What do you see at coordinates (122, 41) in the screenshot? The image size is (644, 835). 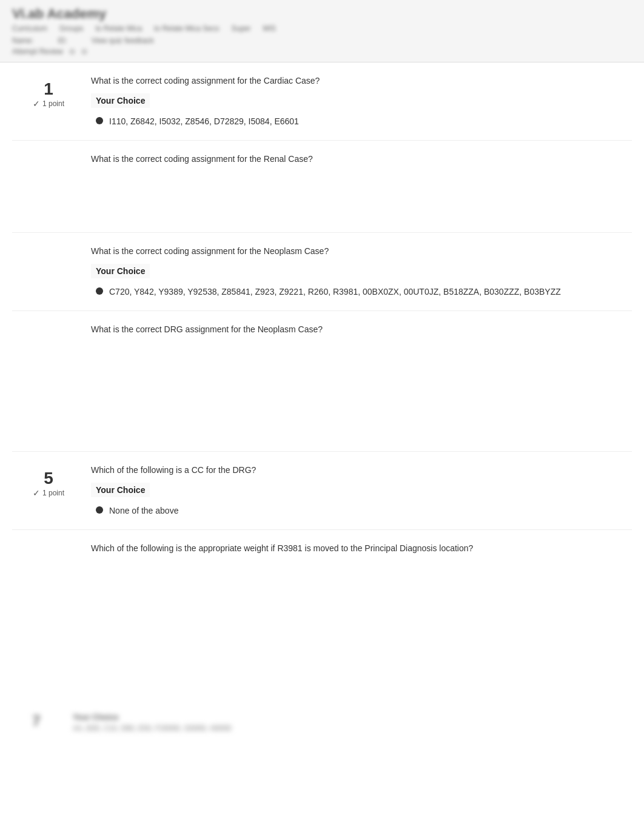 I see `view-quiz-feedback: View quiz feedback` at bounding box center [122, 41].